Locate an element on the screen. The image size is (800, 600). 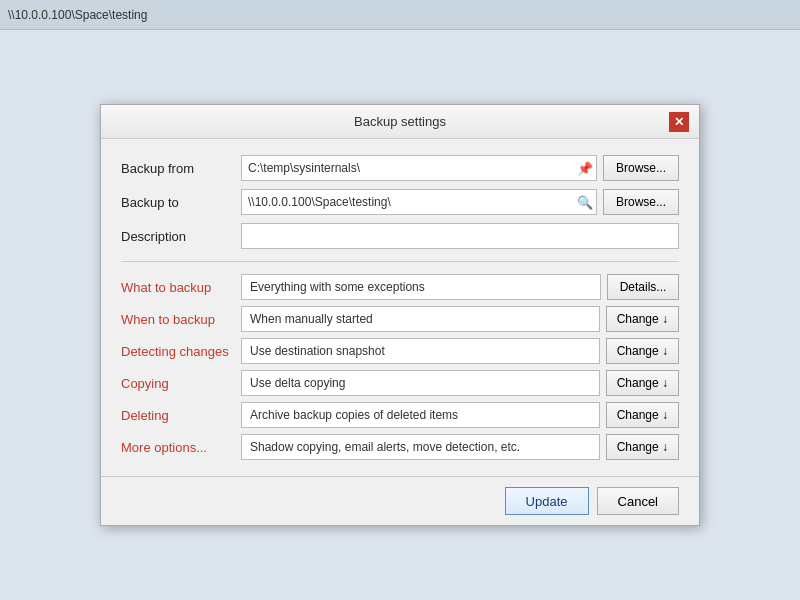
description-row: Description is located at coordinates (400, 236).